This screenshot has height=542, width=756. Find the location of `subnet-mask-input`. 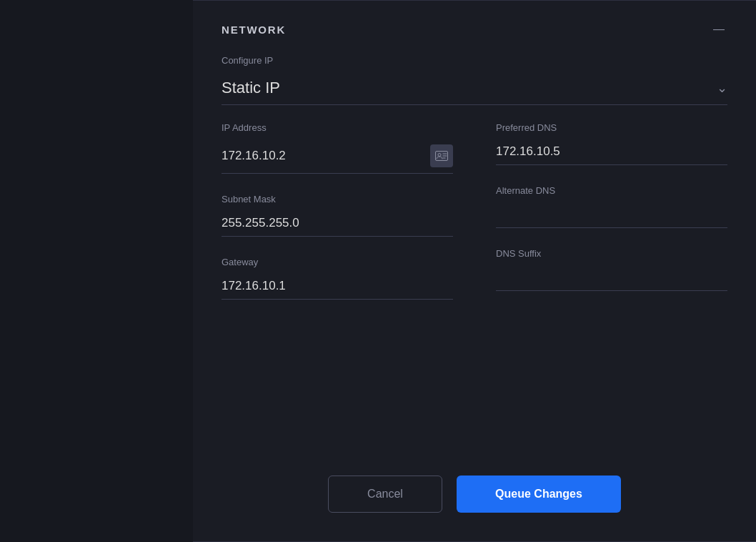

subnet-mask-input is located at coordinates (337, 223).